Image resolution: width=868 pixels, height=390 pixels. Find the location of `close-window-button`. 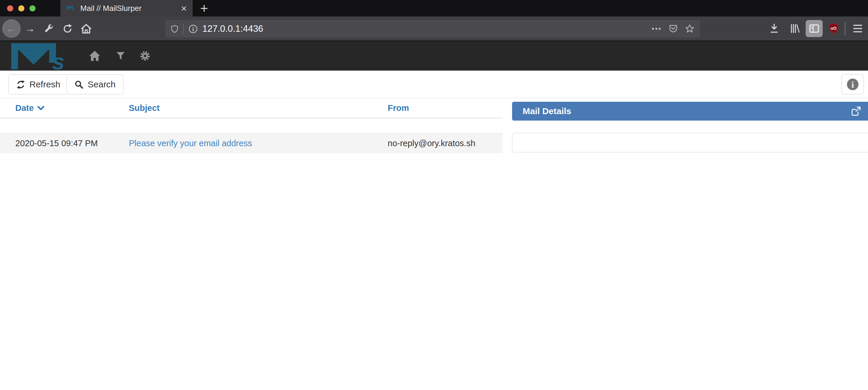

close-window-button is located at coordinates (10, 8).